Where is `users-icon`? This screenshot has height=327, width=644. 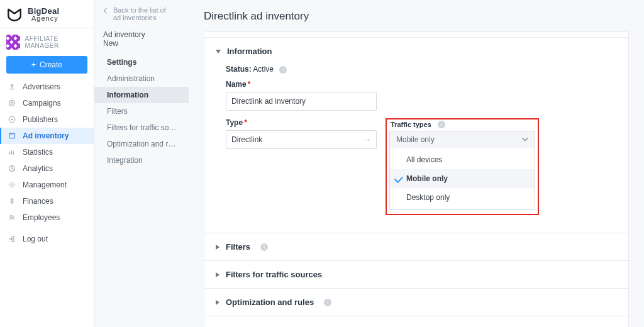 users-icon is located at coordinates (12, 218).